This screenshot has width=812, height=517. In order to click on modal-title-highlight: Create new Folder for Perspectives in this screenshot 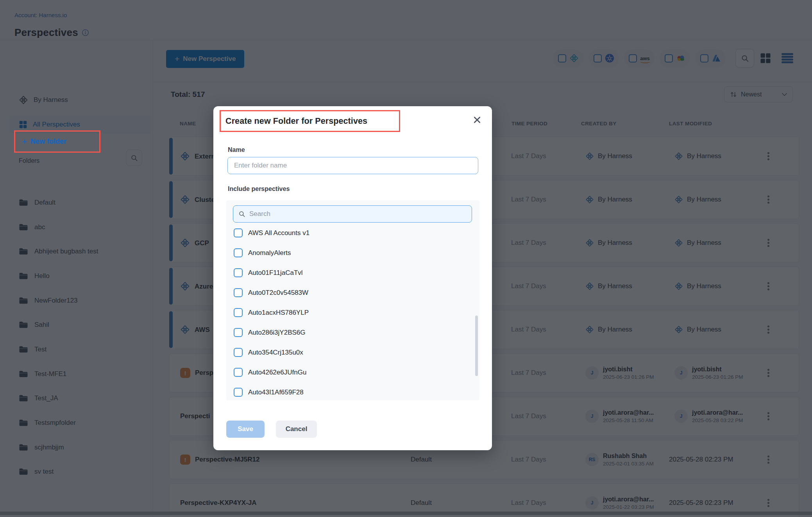, I will do `click(310, 121)`.